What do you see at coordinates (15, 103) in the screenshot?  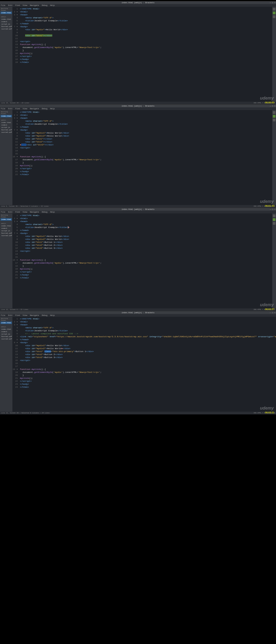 I see `status-left: Line 10, Column 28 — 19 Lines` at bounding box center [15, 103].